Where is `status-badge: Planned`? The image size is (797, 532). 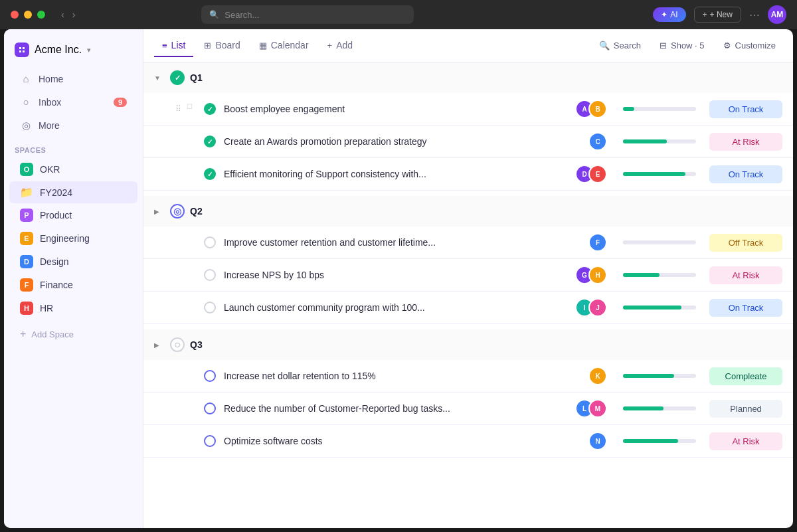
status-badge: Planned is located at coordinates (746, 409).